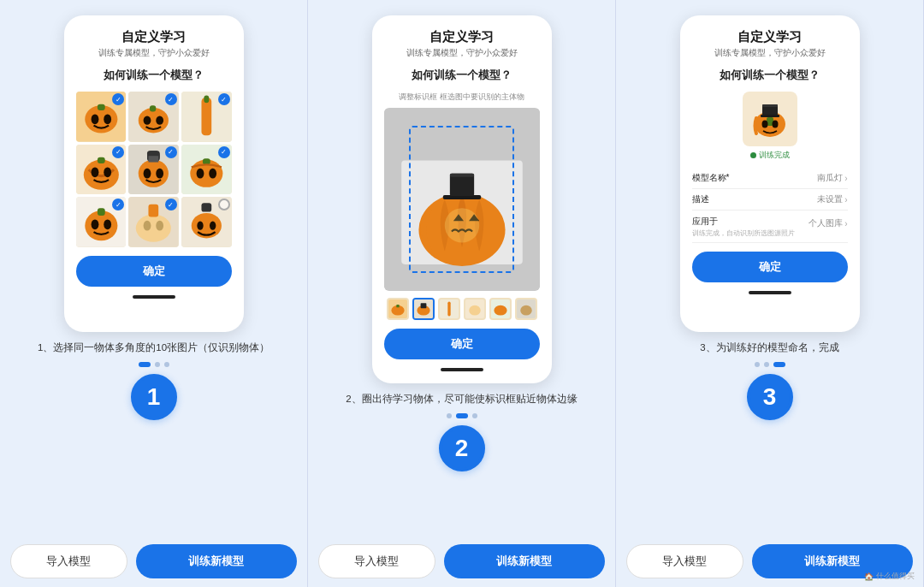  I want to click on apply-label: 应用于, so click(743, 222).